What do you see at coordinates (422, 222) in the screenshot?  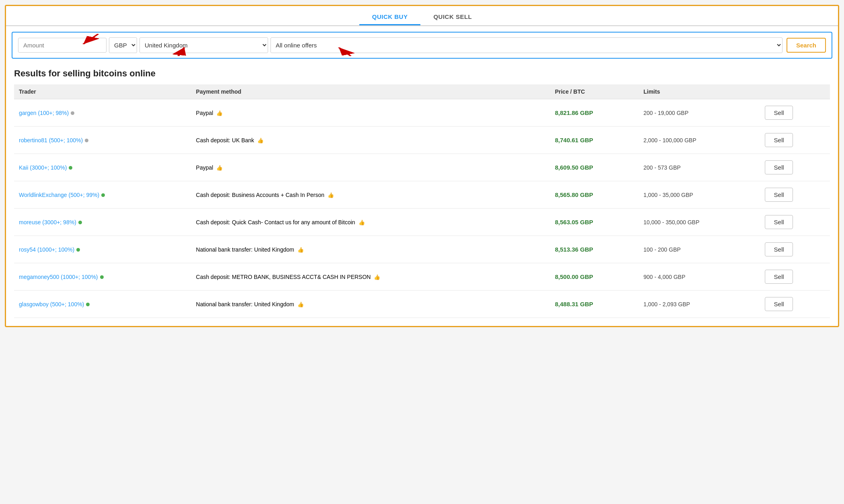 I see `table-row: moreuse (3000+; 98%)Cash deposit: Quick …` at bounding box center [422, 222].